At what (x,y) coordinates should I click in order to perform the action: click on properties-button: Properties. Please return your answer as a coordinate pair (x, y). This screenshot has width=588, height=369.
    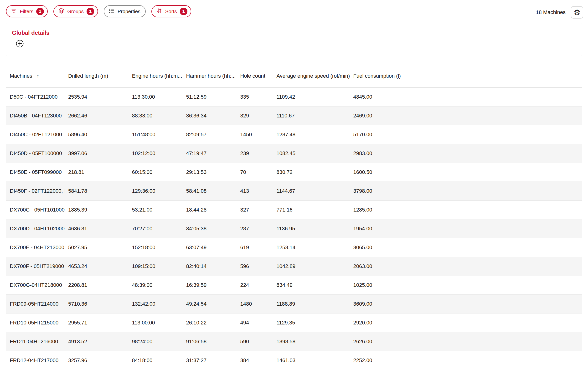
    Looking at the image, I should click on (125, 11).